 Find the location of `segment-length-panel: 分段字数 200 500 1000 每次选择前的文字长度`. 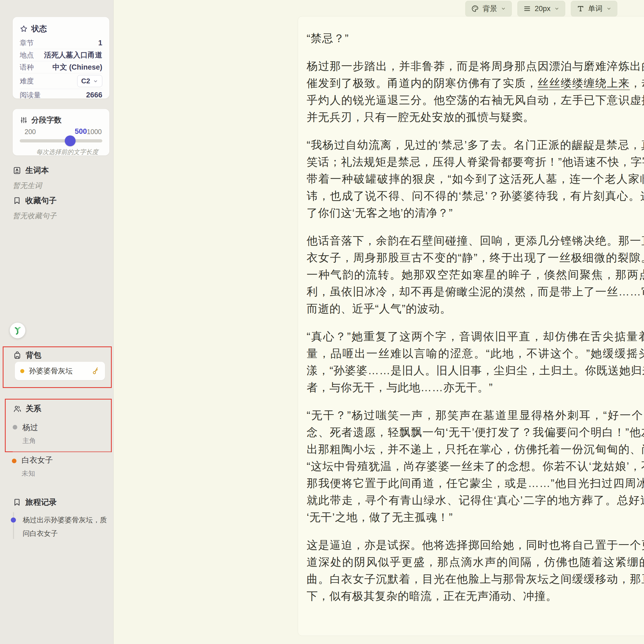

segment-length-panel: 分段字数 200 500 1000 每次选择前的文字长度 is located at coordinates (61, 132).